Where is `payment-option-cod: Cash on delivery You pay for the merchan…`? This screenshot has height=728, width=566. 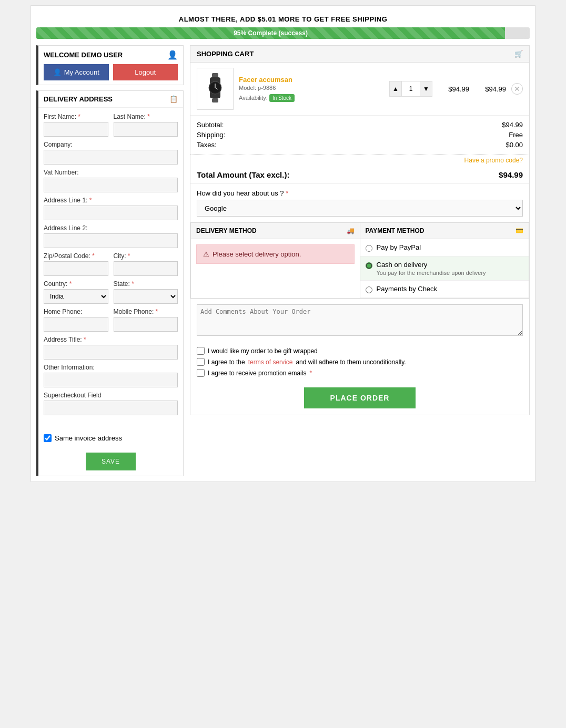 payment-option-cod: Cash on delivery You pay for the merchan… is located at coordinates (445, 269).